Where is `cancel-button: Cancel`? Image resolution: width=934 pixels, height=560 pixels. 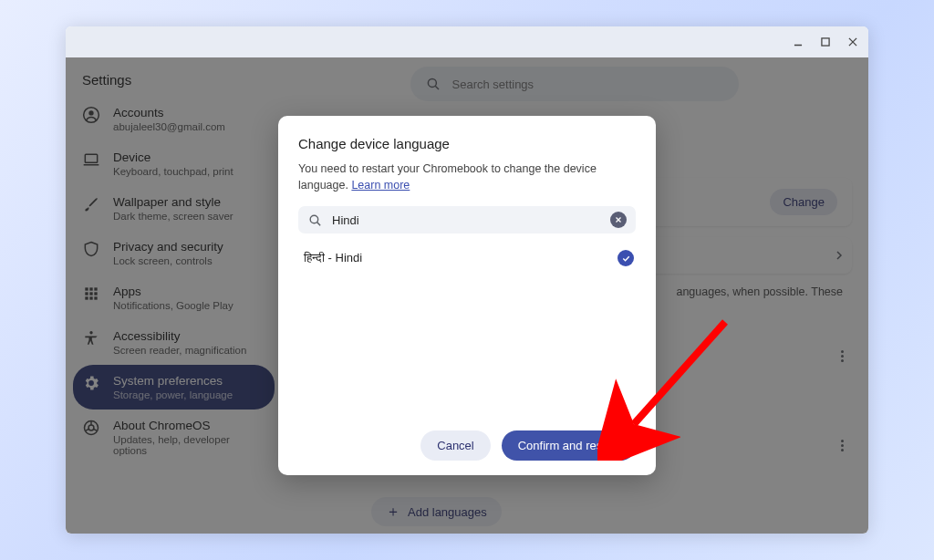
cancel-button: Cancel is located at coordinates (455, 445).